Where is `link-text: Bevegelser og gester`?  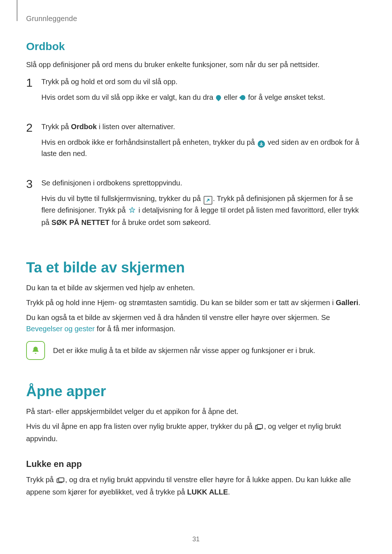
link-text: Bevegelser og gester is located at coordinates (60, 329).